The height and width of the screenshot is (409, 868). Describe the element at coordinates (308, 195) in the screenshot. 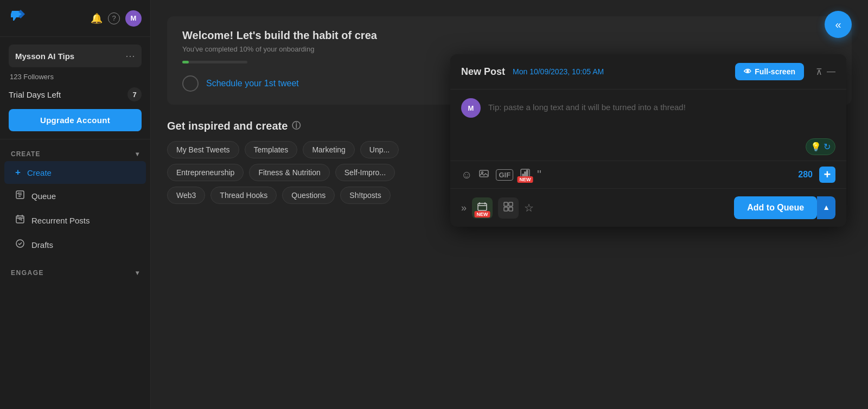

I see `tag-questions: Questions` at that location.